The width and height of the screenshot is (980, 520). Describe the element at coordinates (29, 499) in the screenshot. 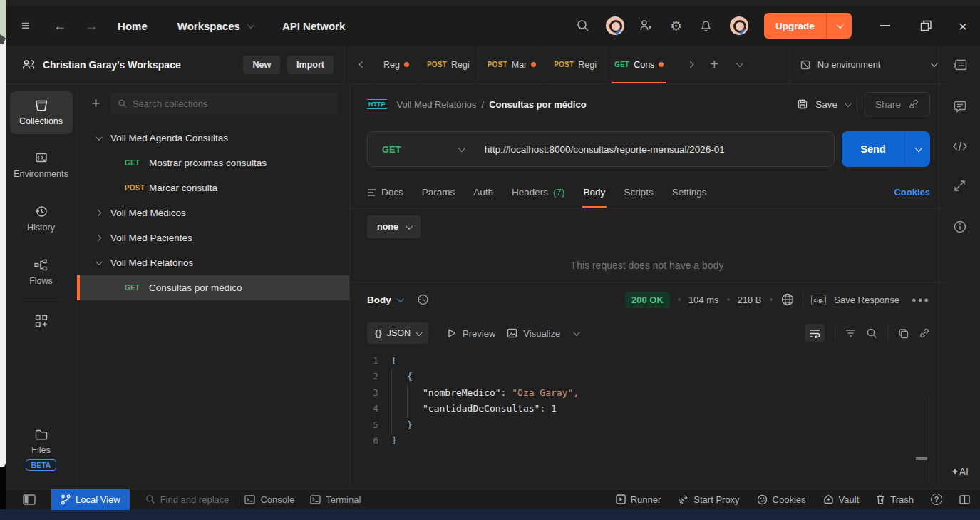

I see `sidebar-toggle-icon` at that location.